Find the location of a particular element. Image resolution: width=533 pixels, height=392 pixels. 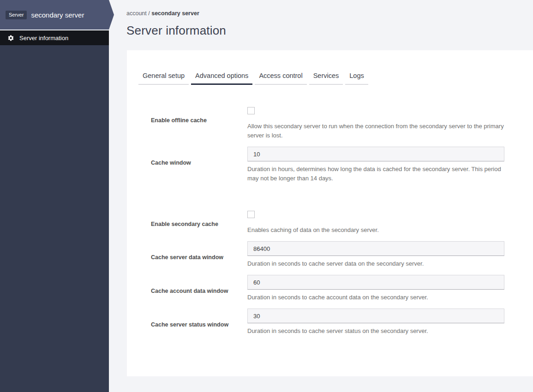

breadcrumb-parent: account is located at coordinates (137, 13).